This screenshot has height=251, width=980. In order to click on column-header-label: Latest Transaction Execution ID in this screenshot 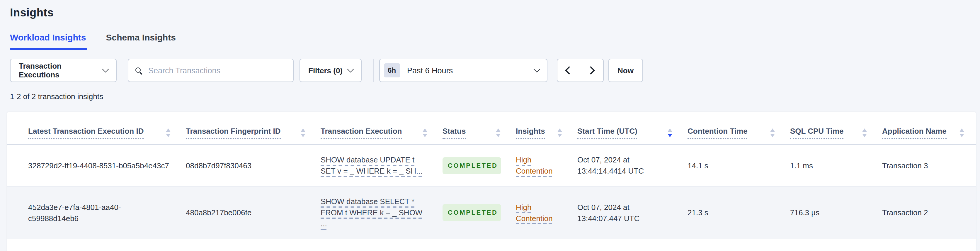, I will do `click(86, 133)`.